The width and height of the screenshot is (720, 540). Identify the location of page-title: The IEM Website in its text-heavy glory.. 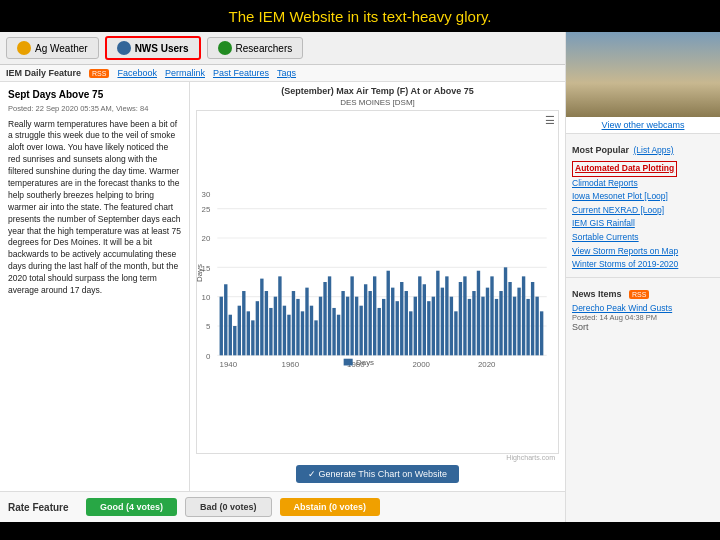
(360, 16).